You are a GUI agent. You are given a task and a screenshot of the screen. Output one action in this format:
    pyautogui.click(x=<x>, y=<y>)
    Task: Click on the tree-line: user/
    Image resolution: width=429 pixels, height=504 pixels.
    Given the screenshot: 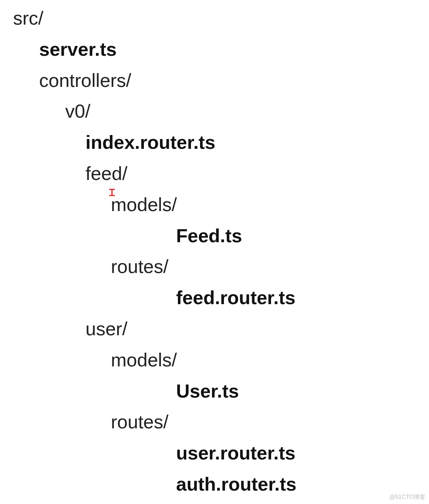 What is the action you would take?
    pyautogui.click(x=217, y=329)
    